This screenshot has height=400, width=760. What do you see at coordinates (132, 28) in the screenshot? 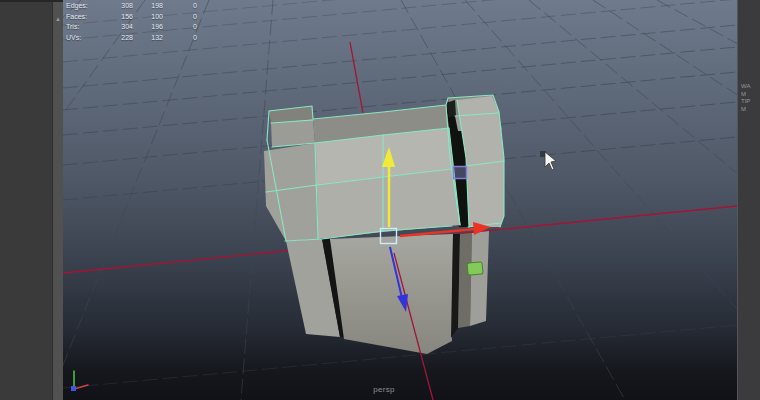
I see `hud-row-tris: Tris: 304 196 0` at bounding box center [132, 28].